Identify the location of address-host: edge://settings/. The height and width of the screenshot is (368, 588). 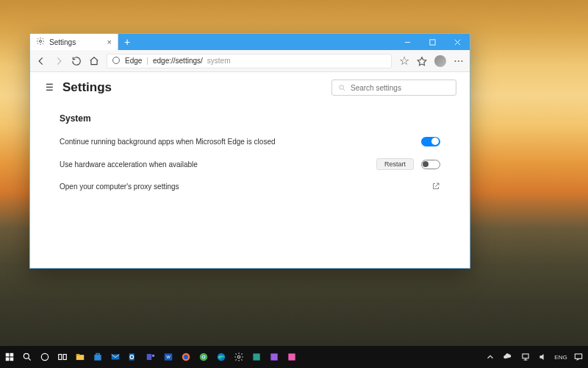
(178, 60).